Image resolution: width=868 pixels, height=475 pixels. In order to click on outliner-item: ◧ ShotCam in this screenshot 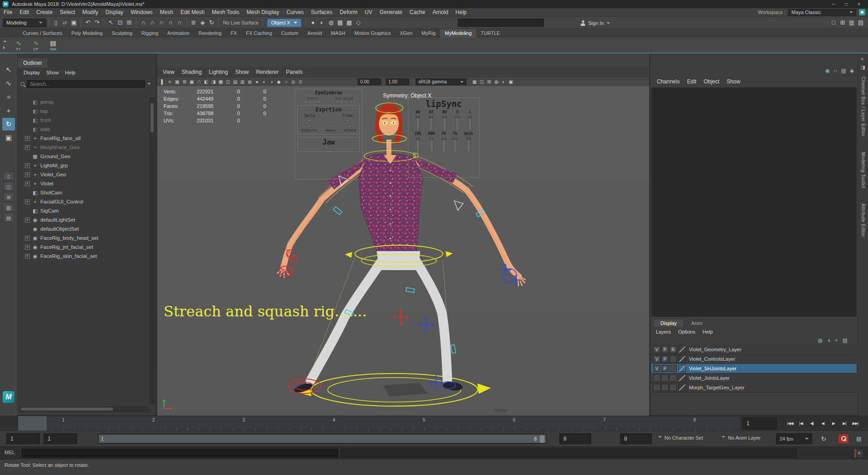, I will do `click(84, 193)`.